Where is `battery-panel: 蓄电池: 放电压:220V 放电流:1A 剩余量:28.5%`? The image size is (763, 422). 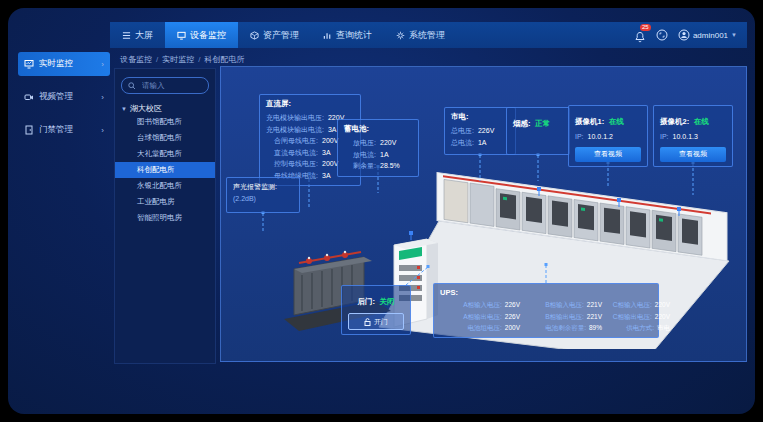 battery-panel: 蓄电池: 放电压:220V 放电流:1A 剩余量:28.5% is located at coordinates (378, 148).